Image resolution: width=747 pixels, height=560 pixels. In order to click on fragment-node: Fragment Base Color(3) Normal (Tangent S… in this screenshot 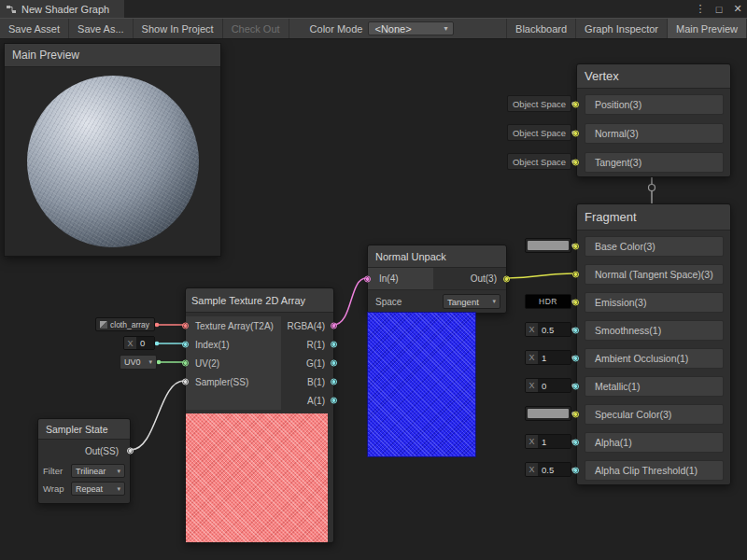, I will do `click(654, 344)`.